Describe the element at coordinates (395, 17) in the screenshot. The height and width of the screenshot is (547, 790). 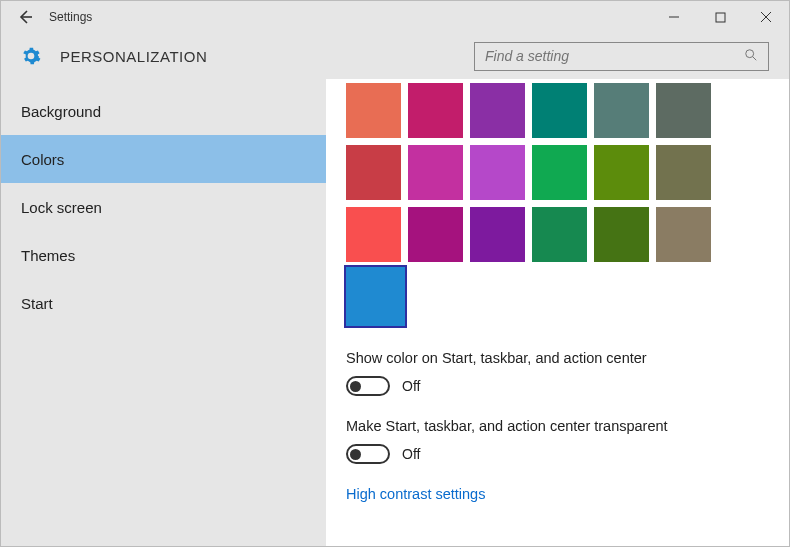
I see `title-bar: Settings` at that location.